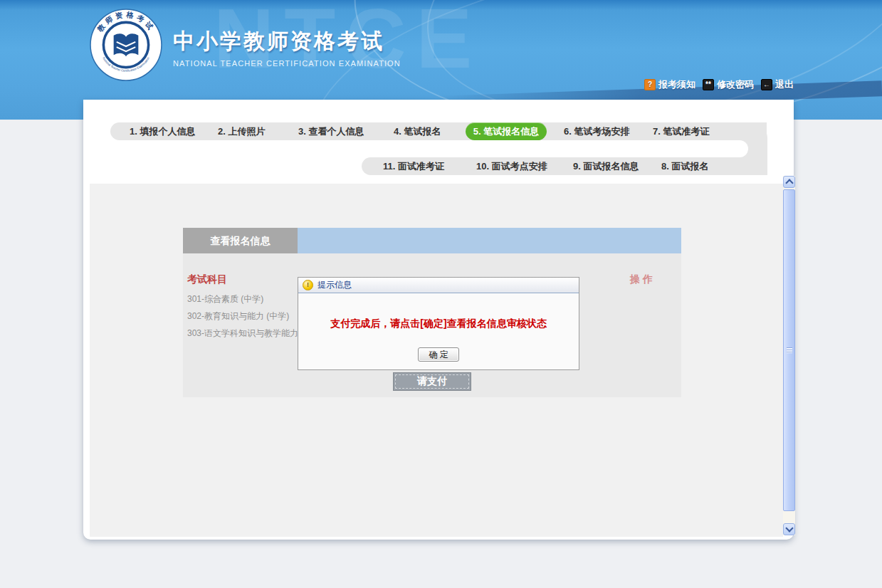 The width and height of the screenshot is (882, 588). Describe the element at coordinates (735, 85) in the screenshot. I see `change-password-label: 修改密码` at that location.